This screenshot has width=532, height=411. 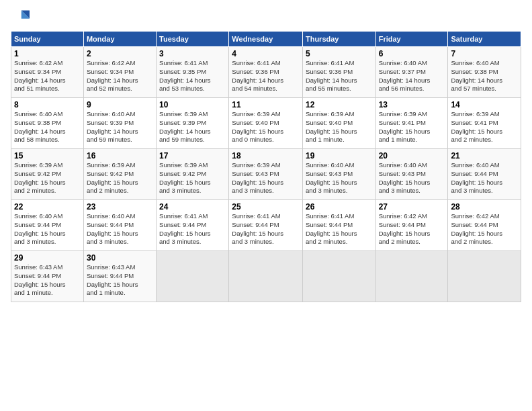 I want to click on calendar-cell: 25Sunrise: 6:41 AM Sunset: 9:44 PM Dayli…, so click(x=266, y=226).